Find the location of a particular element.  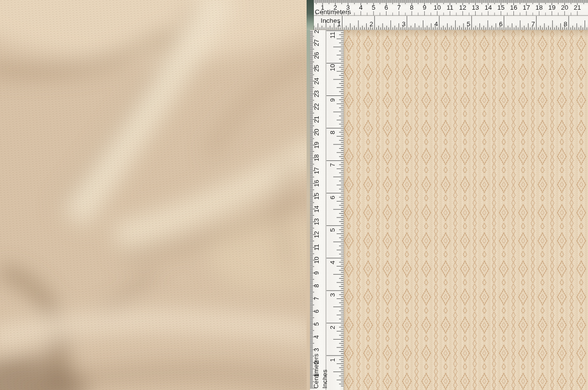

vertical-ruler-inches-label: Inches is located at coordinates (325, 379).